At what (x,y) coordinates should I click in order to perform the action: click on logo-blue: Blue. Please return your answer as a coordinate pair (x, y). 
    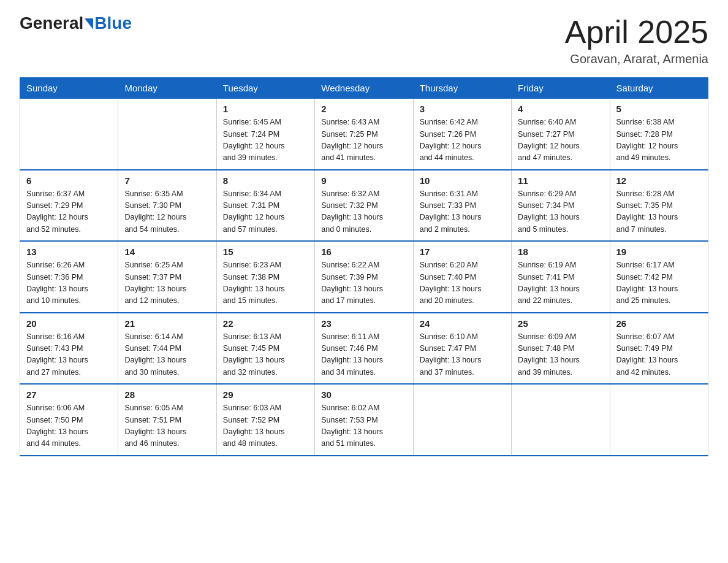
    Looking at the image, I should click on (113, 23).